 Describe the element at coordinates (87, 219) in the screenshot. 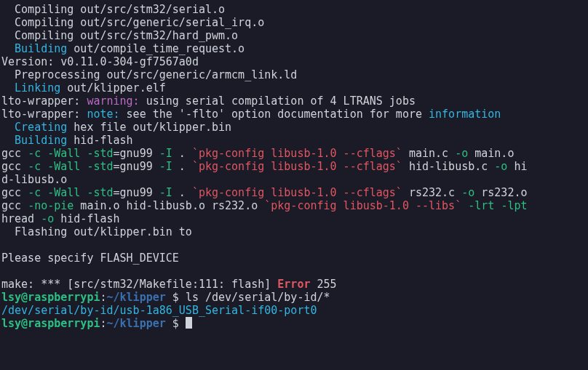

I see `terminal-text: hid-flash` at that location.